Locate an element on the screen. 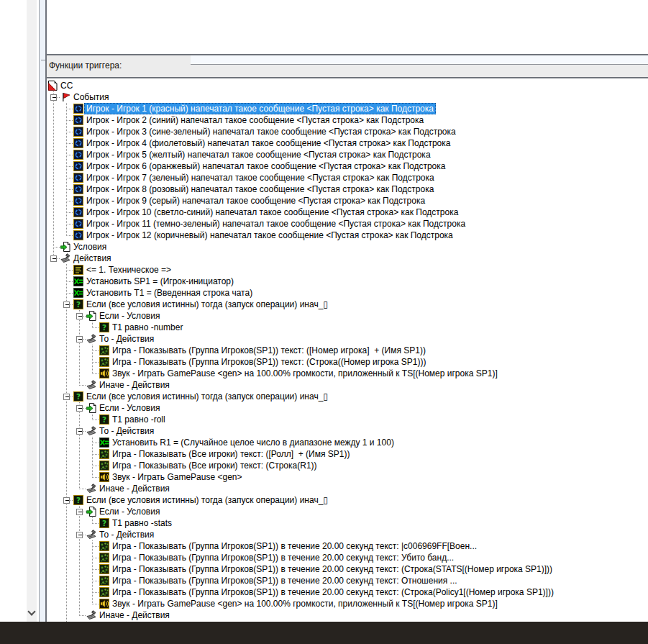  tree-item: Игрок - Игрок 2 (синий) напечатал такое … is located at coordinates (347, 120).